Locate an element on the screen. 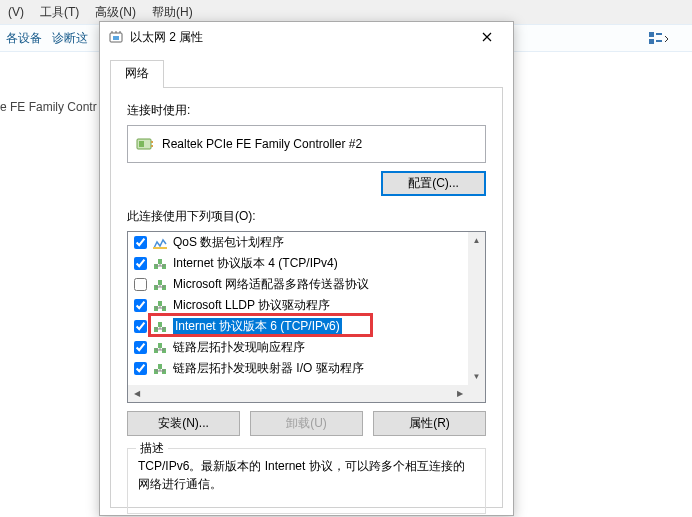  toolbar-device: 各设备 is located at coordinates (24, 38).